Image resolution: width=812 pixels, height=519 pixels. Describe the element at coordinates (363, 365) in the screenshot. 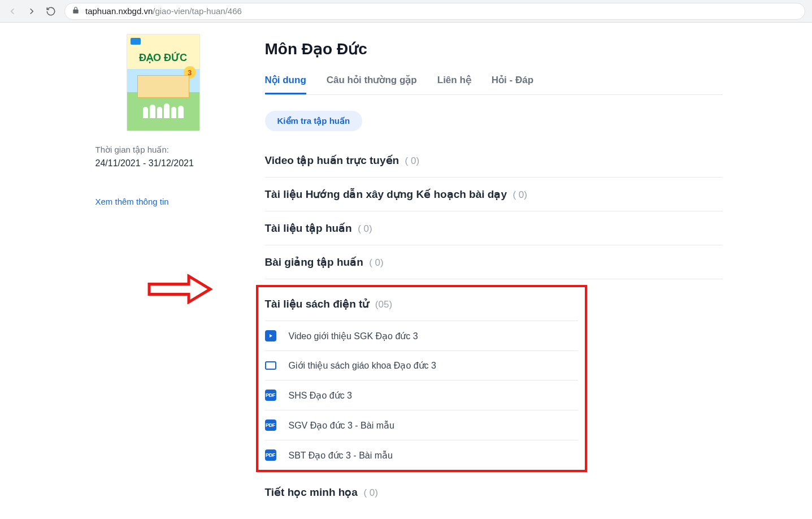

I see `ebook-item-label: Giới thiệu sách giáo khoa Đạo đức 3` at that location.